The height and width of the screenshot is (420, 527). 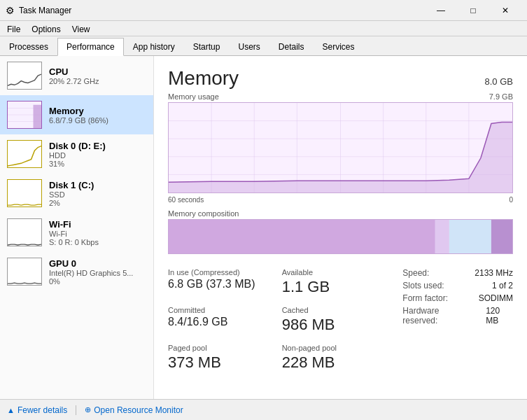 I want to click on open-resource-monitor-link: ⊕ Open Resource Monitor, so click(x=134, y=410).